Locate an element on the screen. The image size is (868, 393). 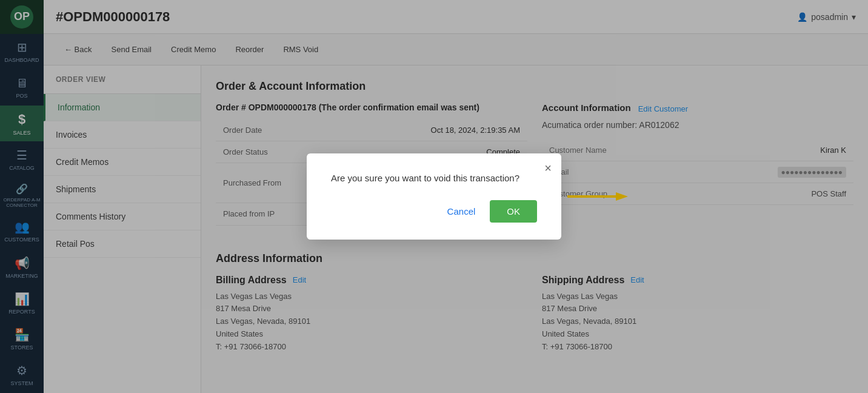
dialog-actions: Cancel OK is located at coordinates (434, 211).